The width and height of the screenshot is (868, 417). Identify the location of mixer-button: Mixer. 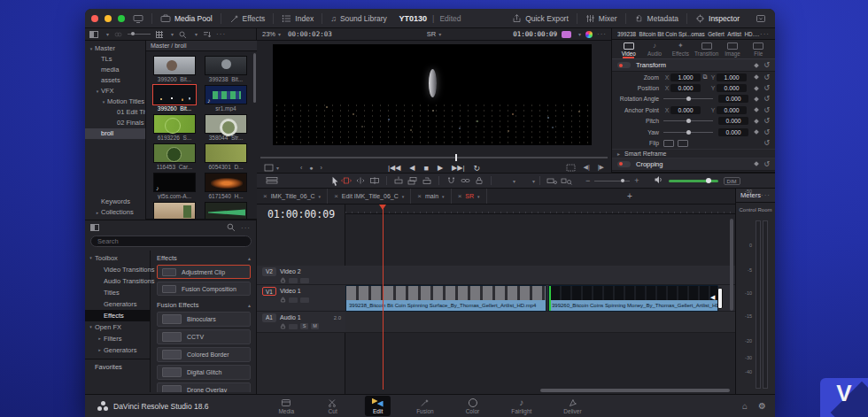
(601, 18).